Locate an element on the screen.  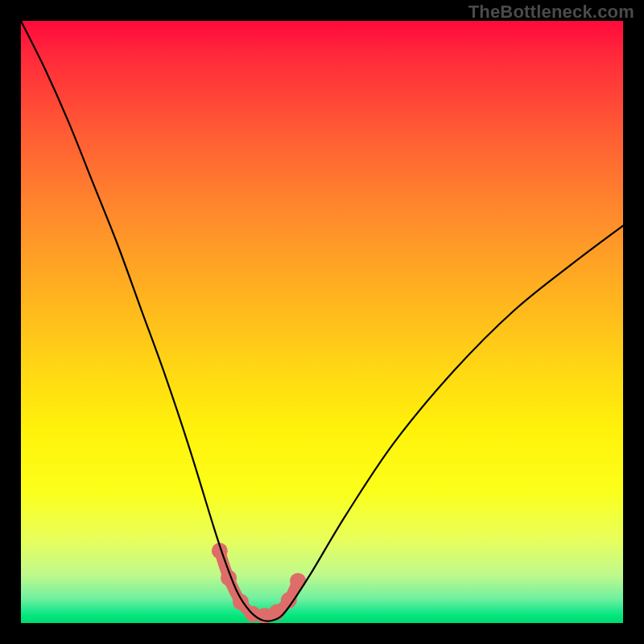
watermark-text: TheBottleneck.com is located at coordinates (551, 12).